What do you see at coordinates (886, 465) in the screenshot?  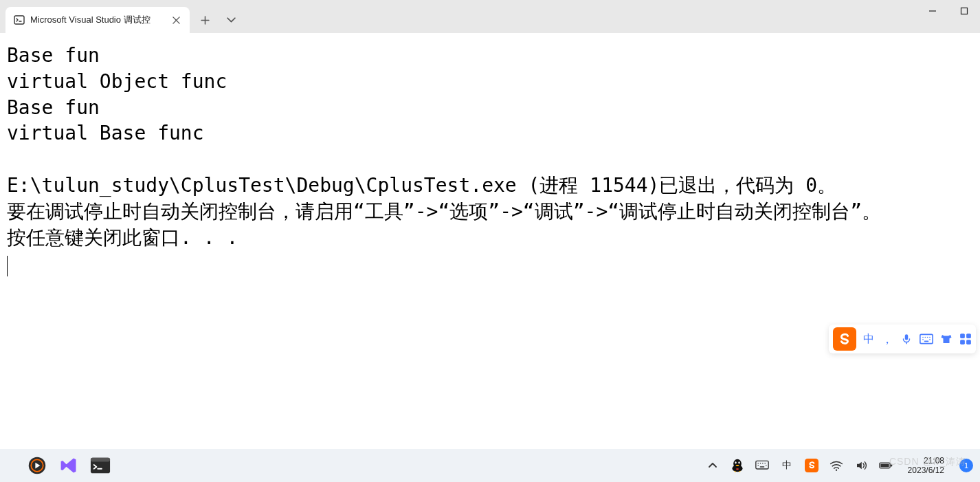 I see `battery-icon` at bounding box center [886, 465].